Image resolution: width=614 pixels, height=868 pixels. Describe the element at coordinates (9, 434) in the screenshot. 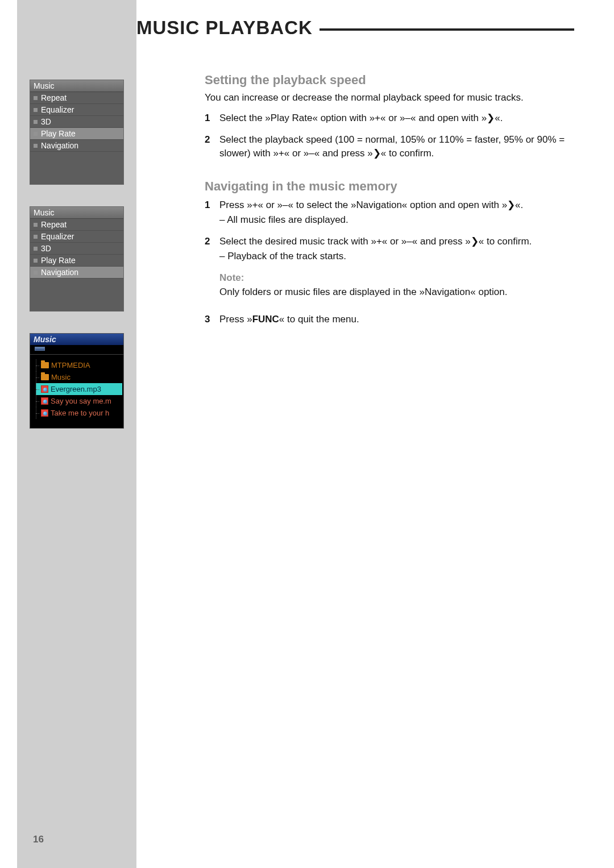

I see `left-margin` at that location.